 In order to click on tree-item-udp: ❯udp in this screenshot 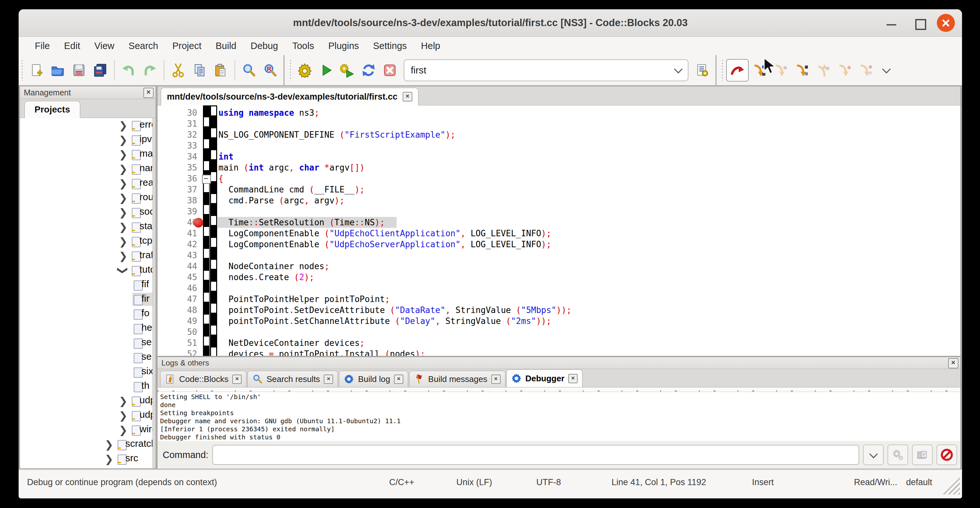, I will do `click(88, 401)`.